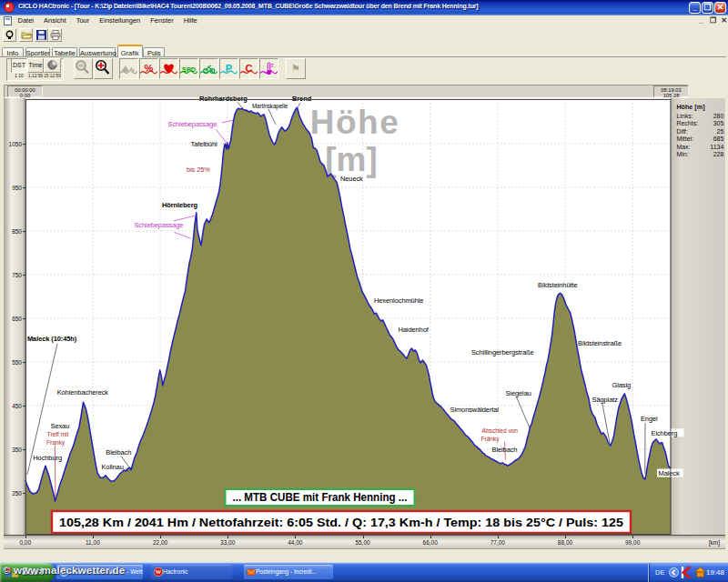  Describe the element at coordinates (16, 231) in the screenshot. I see `y-tick-850: 850` at that location.